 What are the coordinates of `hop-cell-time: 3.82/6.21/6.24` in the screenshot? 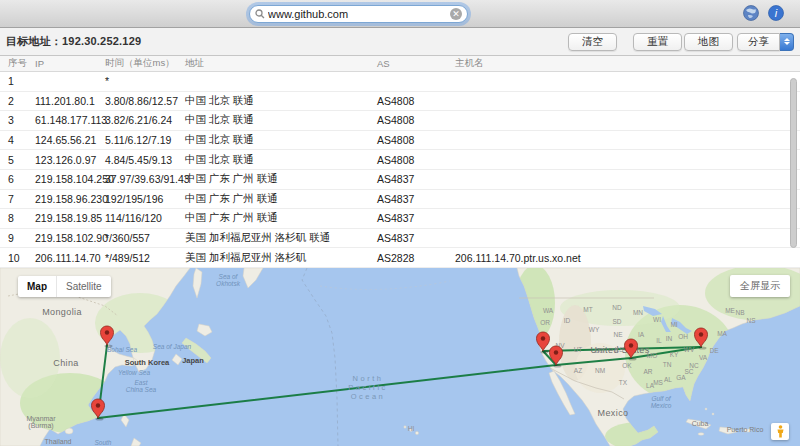 It's located at (145, 120).